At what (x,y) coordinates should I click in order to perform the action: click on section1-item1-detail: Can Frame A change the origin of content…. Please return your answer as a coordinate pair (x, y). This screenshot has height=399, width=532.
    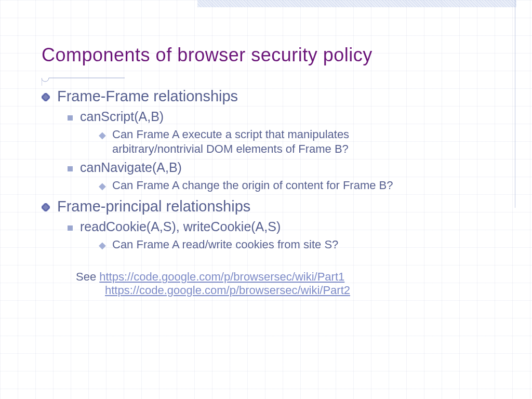
    Looking at the image, I should click on (252, 185).